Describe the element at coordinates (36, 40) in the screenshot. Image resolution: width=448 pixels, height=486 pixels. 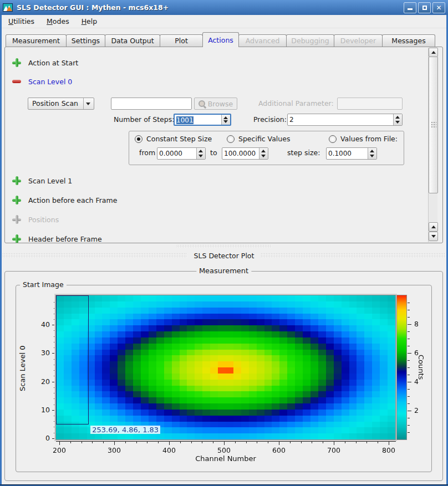
I see `tab-measurement: Measurement` at that location.